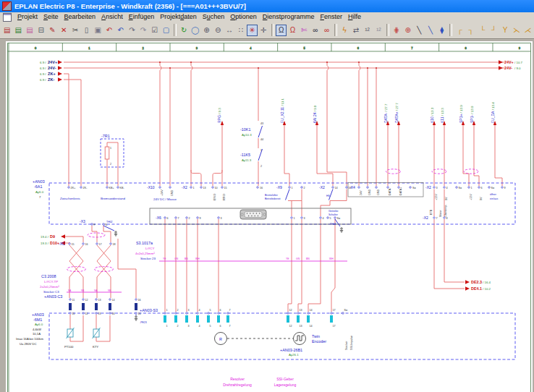 The height and width of the screenshot is (392, 534). Describe the element at coordinates (243, 17) in the screenshot. I see `menu-optionen: Optionen` at that location.